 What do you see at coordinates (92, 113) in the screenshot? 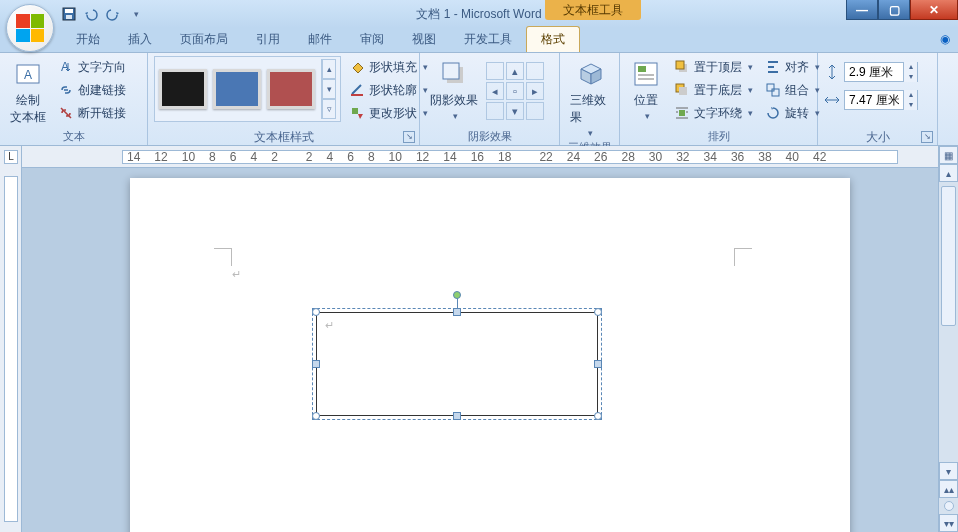
I see `break-link-button: 断开链接` at bounding box center [92, 113].